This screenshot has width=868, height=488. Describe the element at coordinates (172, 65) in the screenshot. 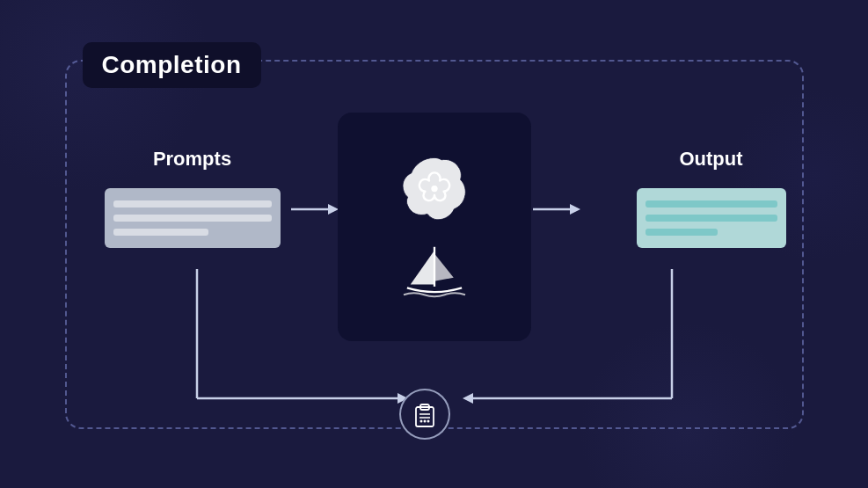

I see `completion-label-box: Completion` at that location.